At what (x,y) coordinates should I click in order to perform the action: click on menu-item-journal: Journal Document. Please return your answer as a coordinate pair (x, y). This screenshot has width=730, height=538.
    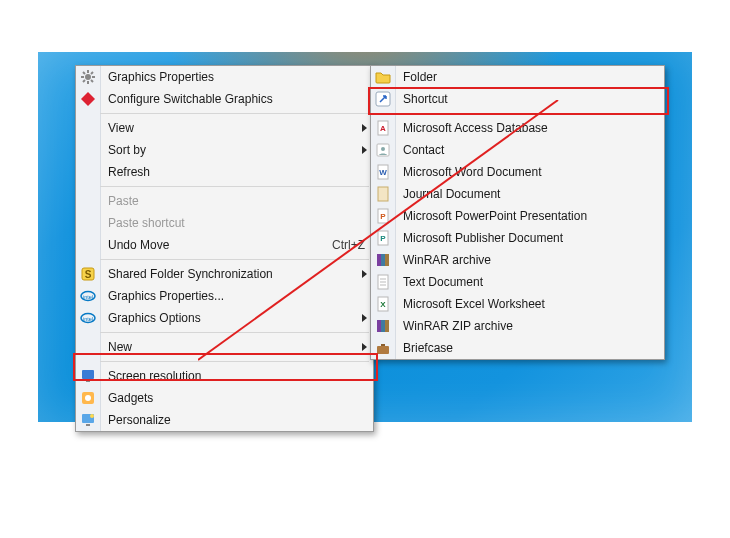
    Looking at the image, I should click on (530, 194).